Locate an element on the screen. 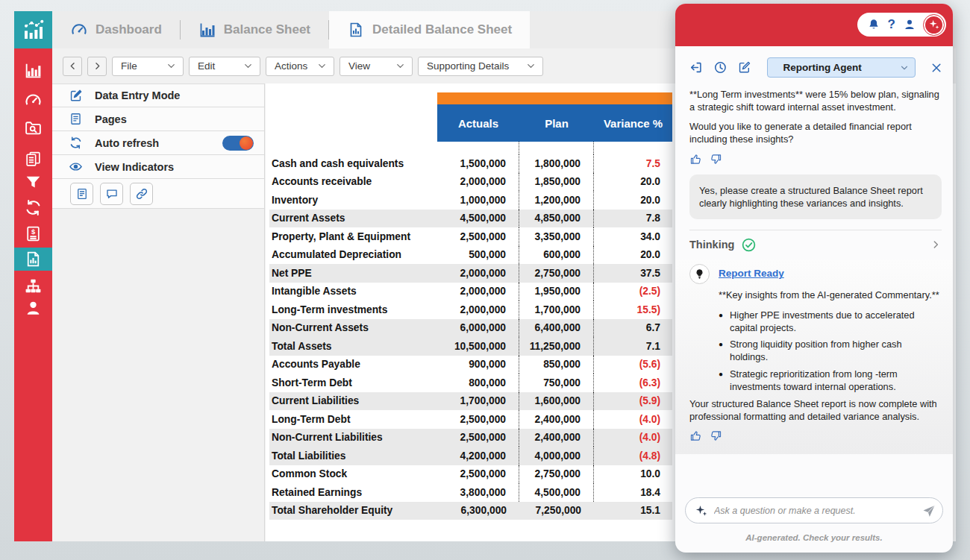 Image resolution: width=970 pixels, height=560 pixels. row-label: Non-Current Assets is located at coordinates (354, 328).